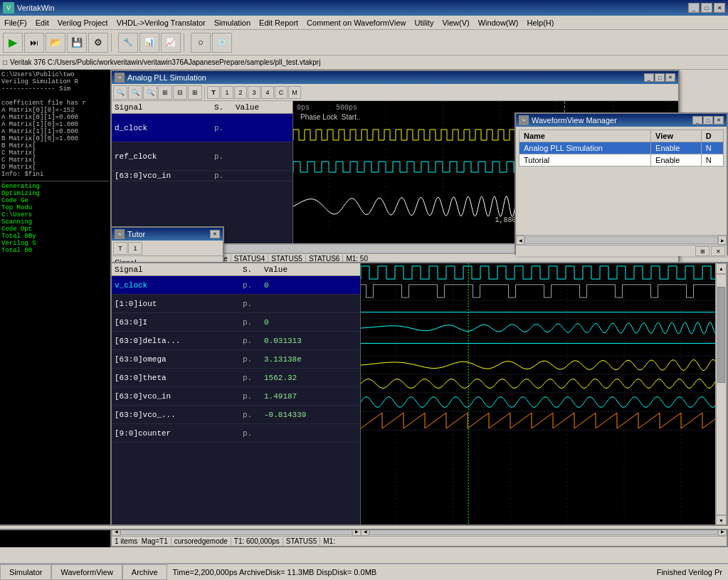 The width and height of the screenshot is (728, 580). What do you see at coordinates (202, 107) in the screenshot?
I see `pll-signal-header: Signal S. Value` at bounding box center [202, 107].